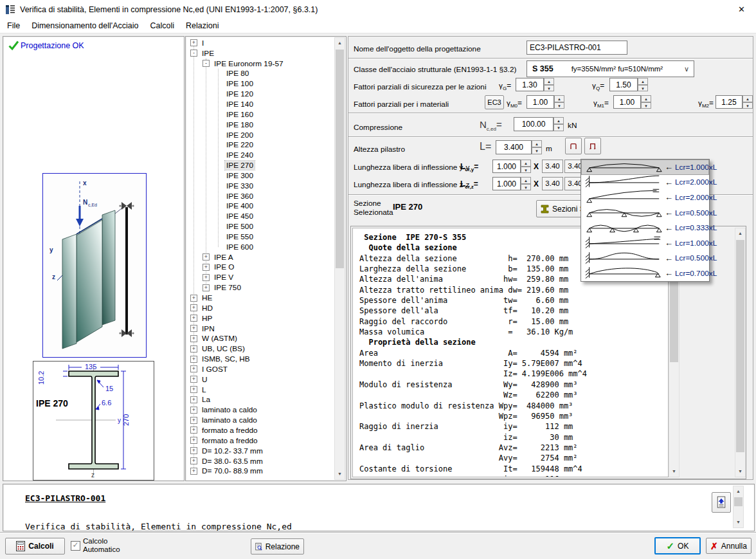 This screenshot has height=559, width=756. Describe the element at coordinates (748, 102) in the screenshot. I see `gamma-m2-stepper` at that location.